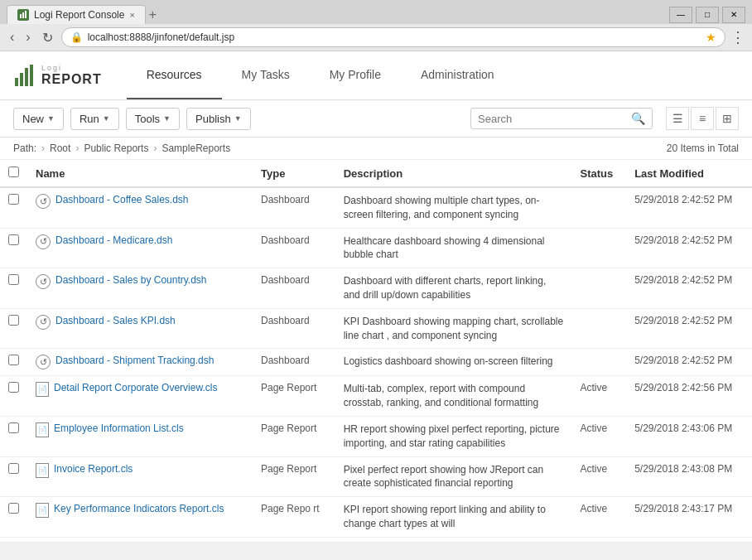 Image resolution: width=752 pixels, height=560 pixels. What do you see at coordinates (139, 509) in the screenshot?
I see `file-name-link: Key Performance Indicators Report.cls` at bounding box center [139, 509].